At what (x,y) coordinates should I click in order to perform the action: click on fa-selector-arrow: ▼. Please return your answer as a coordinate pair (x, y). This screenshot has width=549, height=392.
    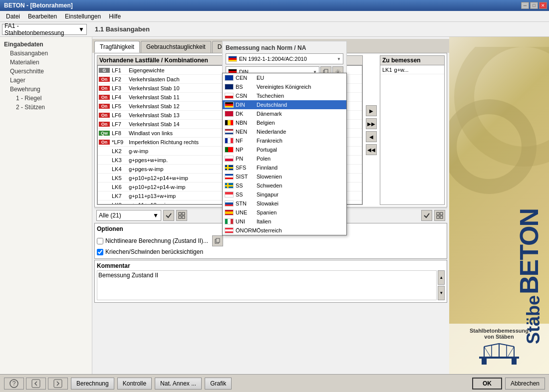
    Looking at the image, I should click on (81, 29).